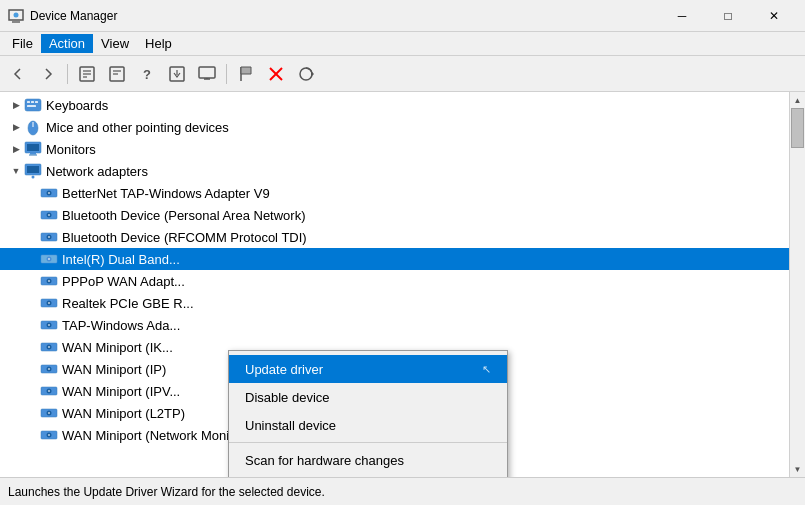 Image resolution: width=805 pixels, height=505 pixels. Describe the element at coordinates (394, 105) in the screenshot. I see `tree-item-keyboards: ▶ Keyboards` at that location.